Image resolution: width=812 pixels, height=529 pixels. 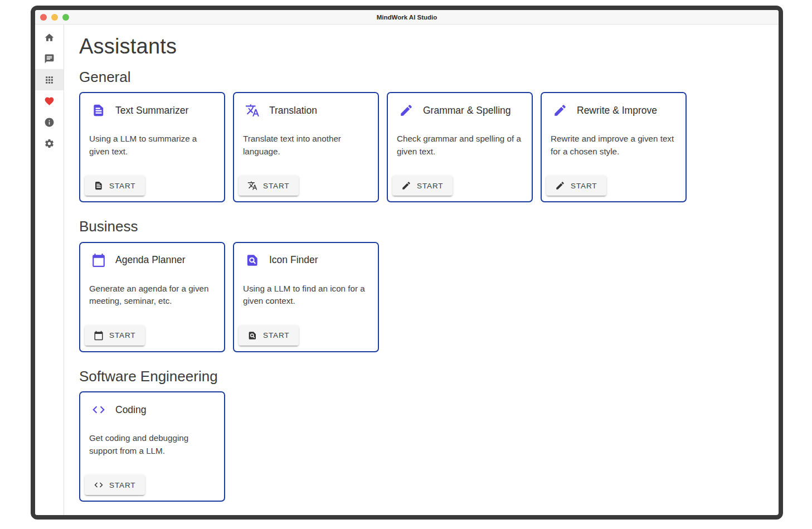 I want to click on card-description: Generate an agenda for a given meeting, …, so click(x=153, y=295).